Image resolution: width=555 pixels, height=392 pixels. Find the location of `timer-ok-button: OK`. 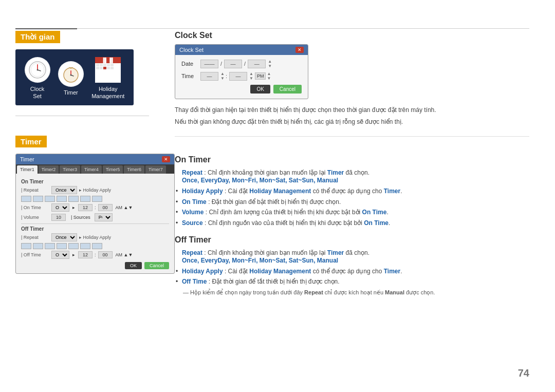

timer-ok-button: OK is located at coordinates (134, 266).